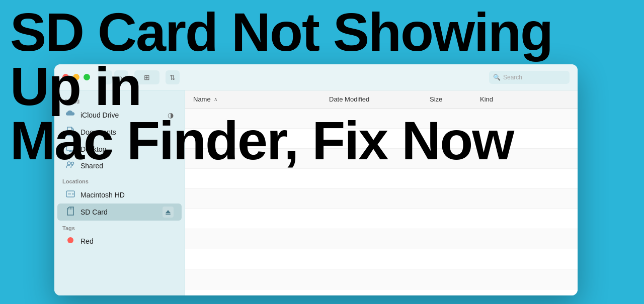 This screenshot has height=304, width=644. I want to click on close-button, so click(65, 77).